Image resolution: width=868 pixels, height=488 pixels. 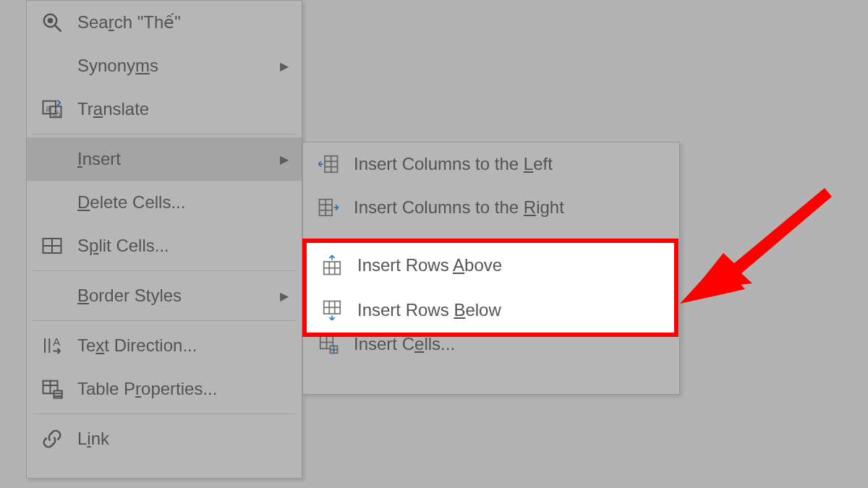 What do you see at coordinates (177, 66) in the screenshot?
I see `menu-label: Synonyms` at bounding box center [177, 66].